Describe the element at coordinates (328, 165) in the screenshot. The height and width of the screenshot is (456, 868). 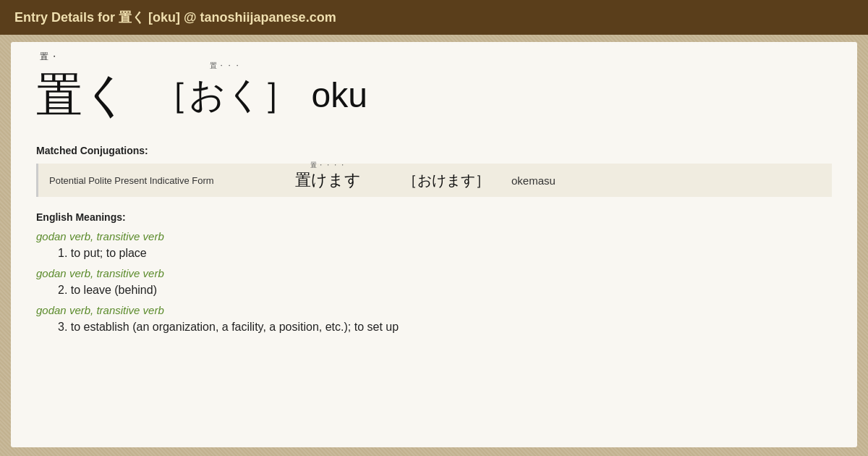
I see `conj-kanji-furigana: 置・・・・` at that location.